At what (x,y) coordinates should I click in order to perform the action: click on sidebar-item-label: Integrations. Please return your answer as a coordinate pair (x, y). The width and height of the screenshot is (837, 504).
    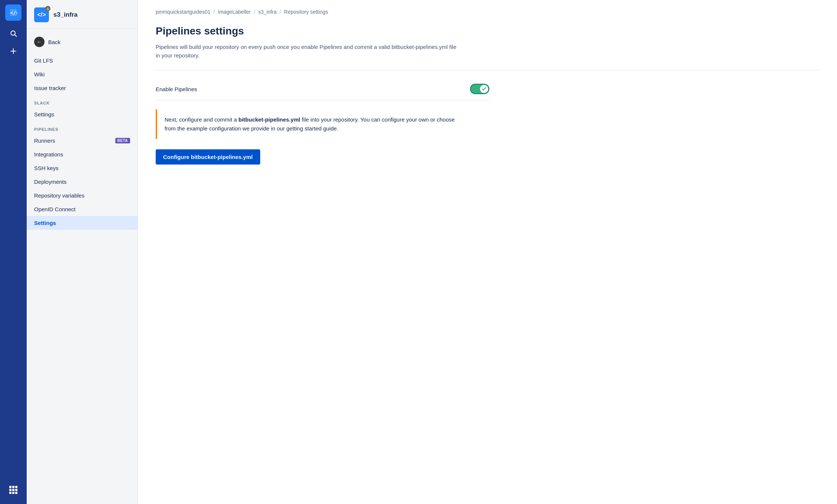
    Looking at the image, I should click on (49, 154).